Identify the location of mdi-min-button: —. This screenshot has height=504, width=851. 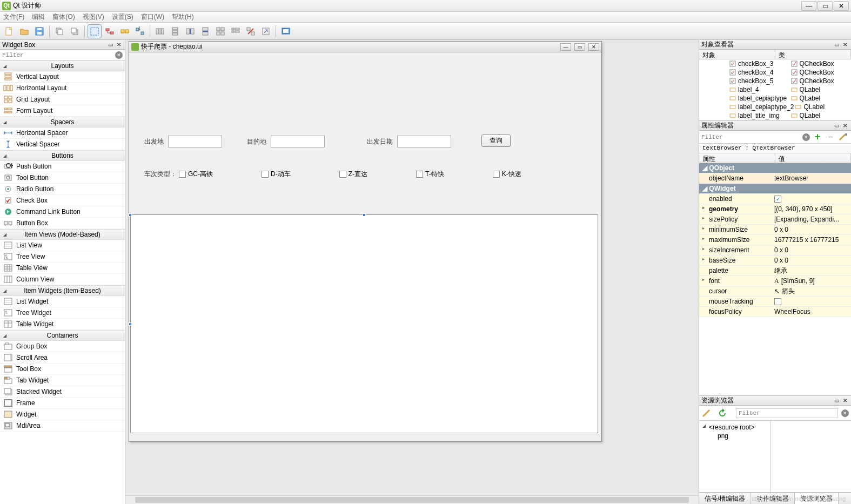
(566, 47).